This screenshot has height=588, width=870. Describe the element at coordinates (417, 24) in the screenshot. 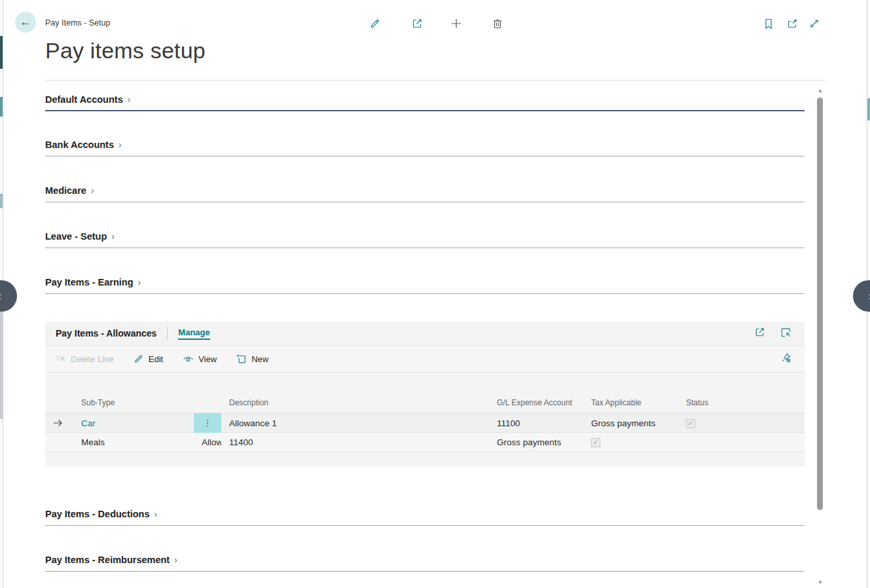

I see `share-page-button` at that location.